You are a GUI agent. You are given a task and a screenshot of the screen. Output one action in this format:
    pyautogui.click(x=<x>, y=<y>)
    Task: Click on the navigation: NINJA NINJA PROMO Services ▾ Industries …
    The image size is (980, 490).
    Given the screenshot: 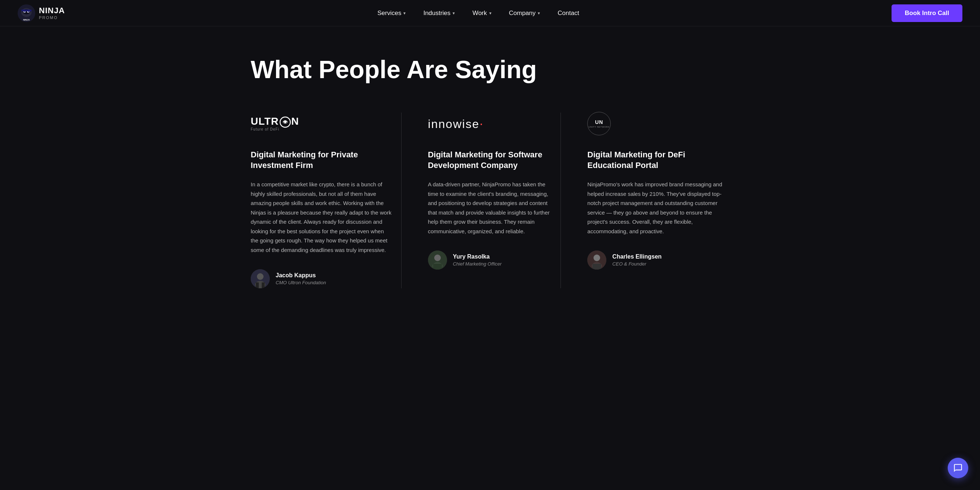 What is the action you would take?
    pyautogui.click(x=490, y=13)
    